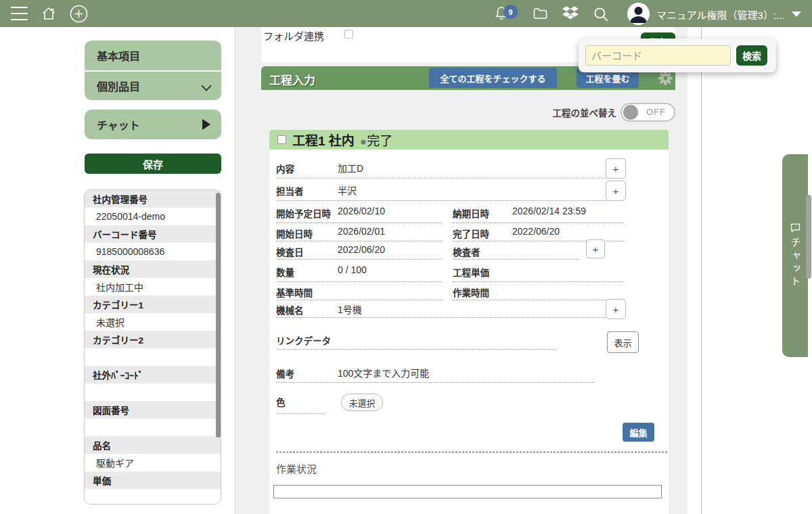 The height and width of the screenshot is (514, 812). I want to click on chat-side-tab-label: チャット, so click(796, 263).